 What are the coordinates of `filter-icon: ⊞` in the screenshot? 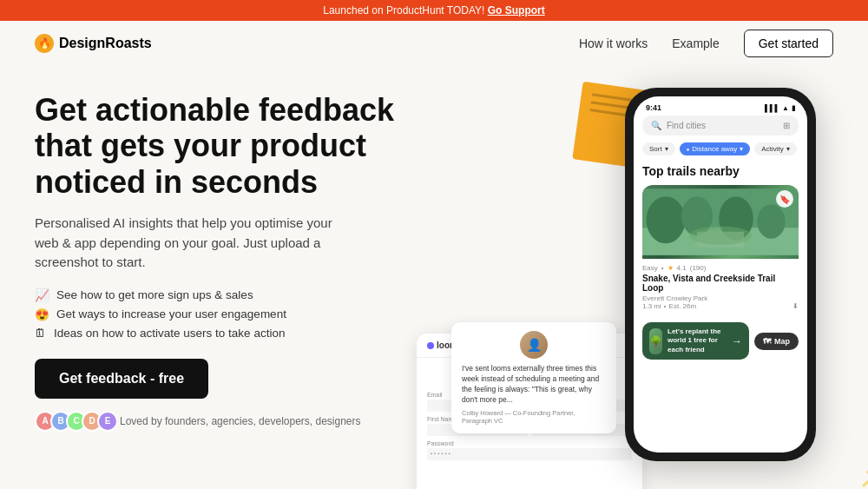 It's located at (786, 125).